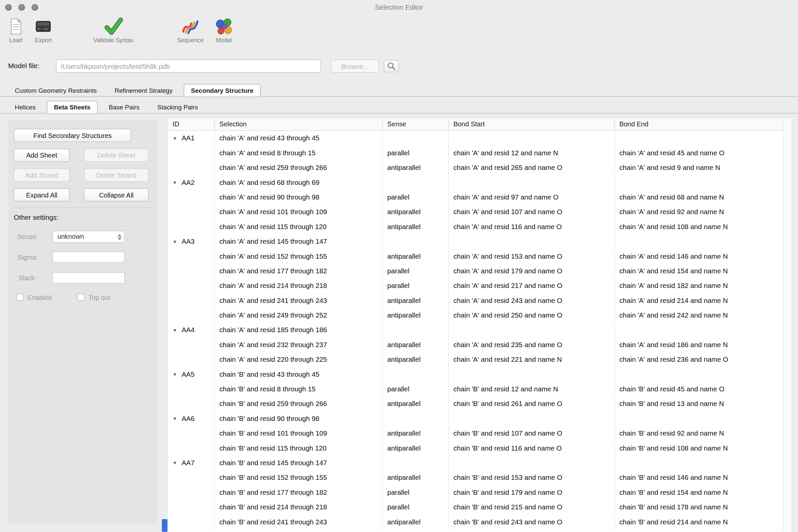  I want to click on sigma-input, so click(89, 257).